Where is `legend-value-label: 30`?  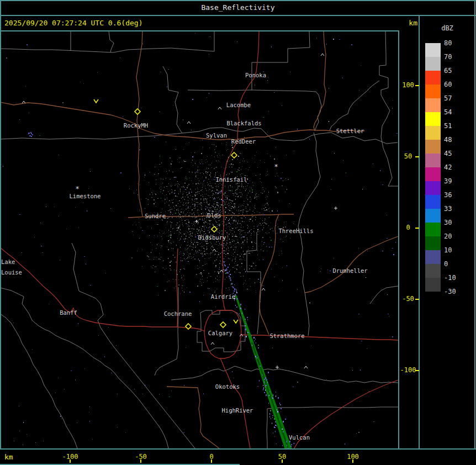
legend-value-label: 30 is located at coordinates (448, 223).